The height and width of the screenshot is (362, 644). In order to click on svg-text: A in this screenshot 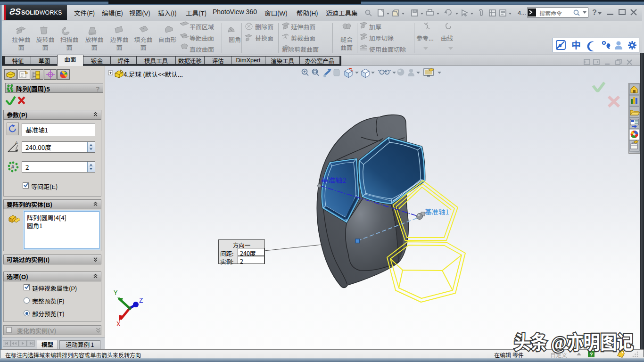, I will do `click(17, 143)`.